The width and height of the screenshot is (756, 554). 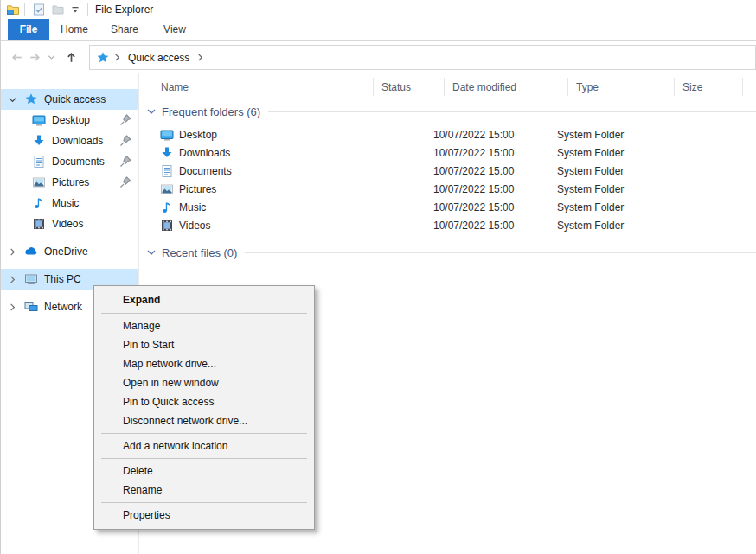 What do you see at coordinates (69, 252) in the screenshot?
I see `sidebar-item-onedrive: OneDrive` at bounding box center [69, 252].